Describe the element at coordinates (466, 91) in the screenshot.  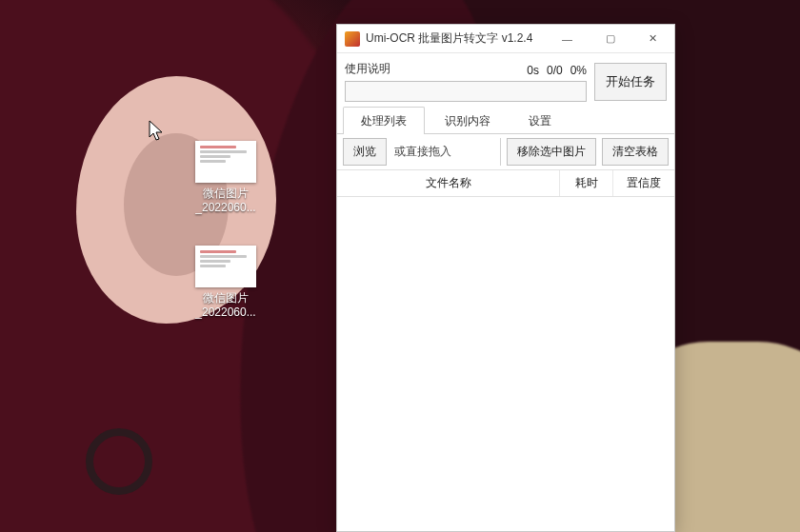
I see `progress-bar` at that location.